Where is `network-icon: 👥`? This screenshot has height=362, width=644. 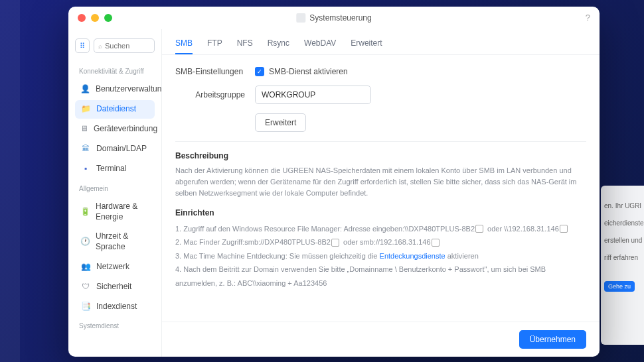
network-icon: 👥 is located at coordinates (86, 267).